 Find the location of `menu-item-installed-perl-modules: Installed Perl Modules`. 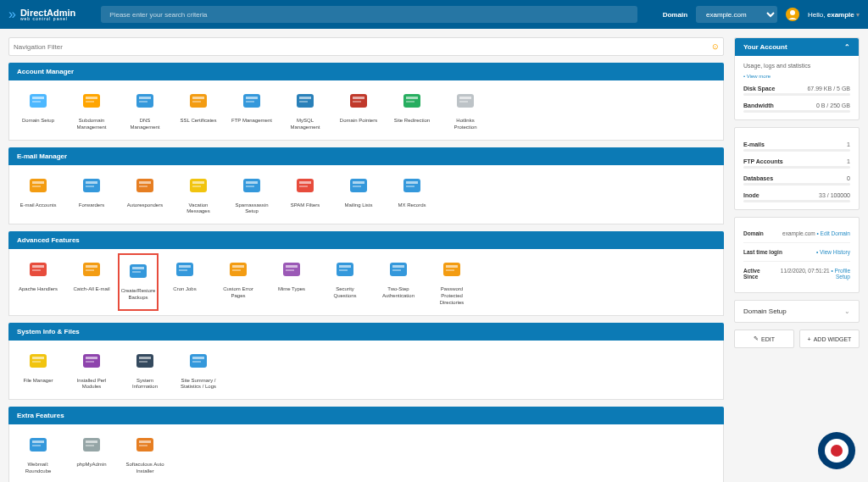

menu-item-installed-perl-modules: Installed Perl Modules is located at coordinates (92, 370).